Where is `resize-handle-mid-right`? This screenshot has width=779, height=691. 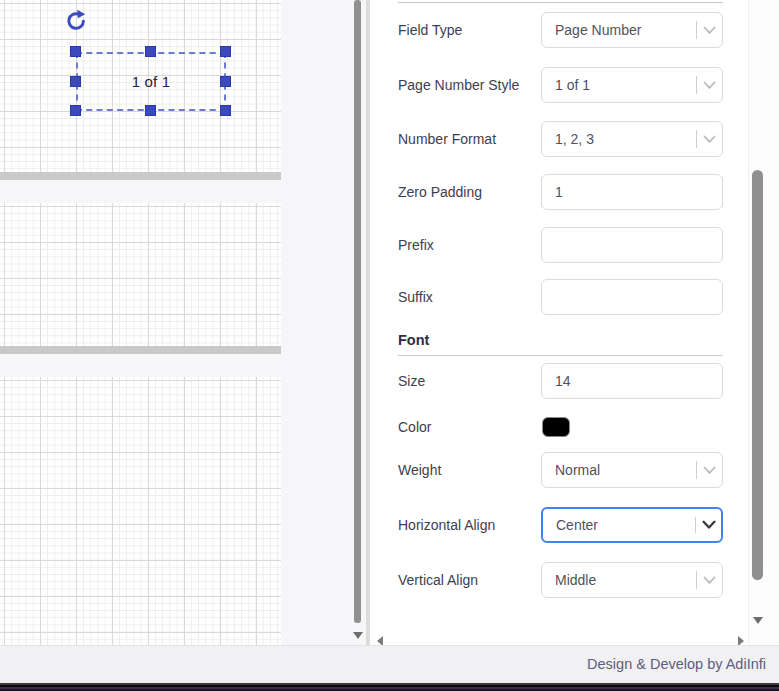 resize-handle-mid-right is located at coordinates (226, 82).